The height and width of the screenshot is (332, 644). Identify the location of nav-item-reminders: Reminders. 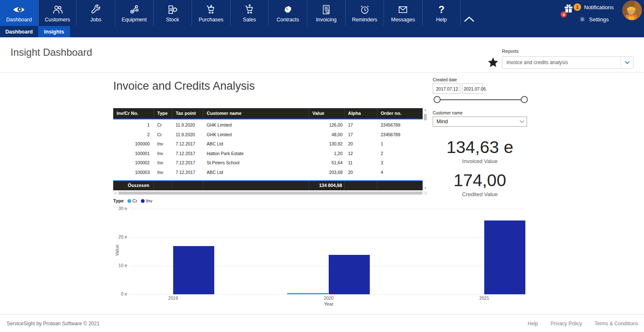
(365, 13).